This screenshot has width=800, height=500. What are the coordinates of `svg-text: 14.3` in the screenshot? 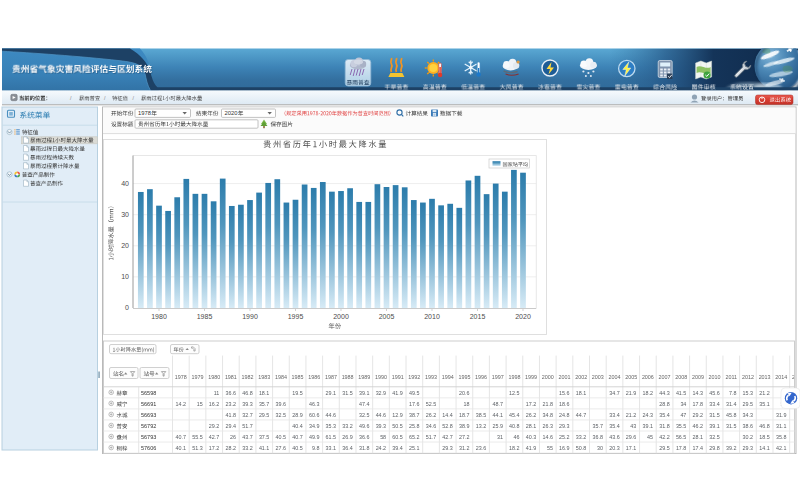 It's located at (698, 393).